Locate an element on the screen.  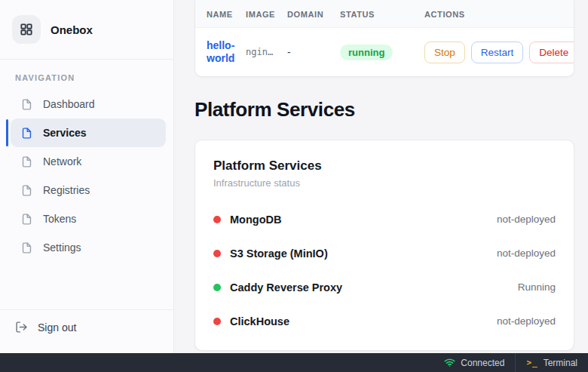
sign-out-button: Sign out is located at coordinates (87, 327).